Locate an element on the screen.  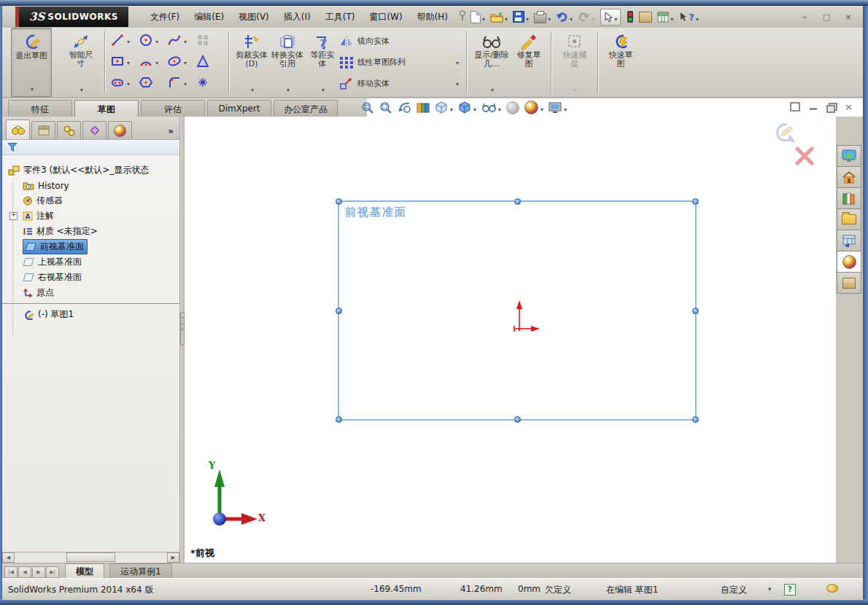
open-button is located at coordinates (499, 17).